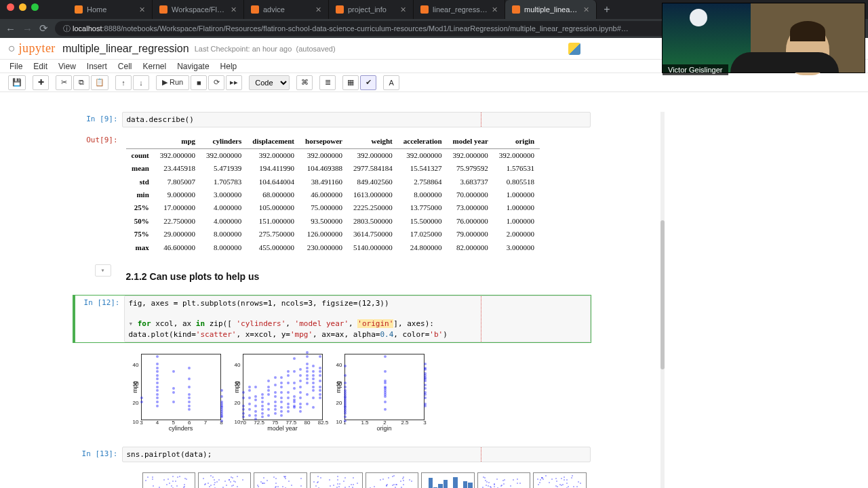  What do you see at coordinates (41, 83) in the screenshot?
I see `add-cell-button: ✚` at bounding box center [41, 83].